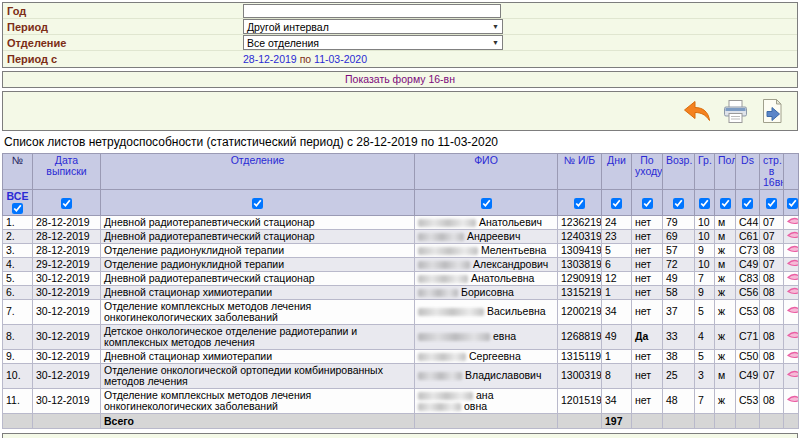 The width and height of the screenshot is (800, 438). I want to click on cell-days: 12, so click(617, 278).